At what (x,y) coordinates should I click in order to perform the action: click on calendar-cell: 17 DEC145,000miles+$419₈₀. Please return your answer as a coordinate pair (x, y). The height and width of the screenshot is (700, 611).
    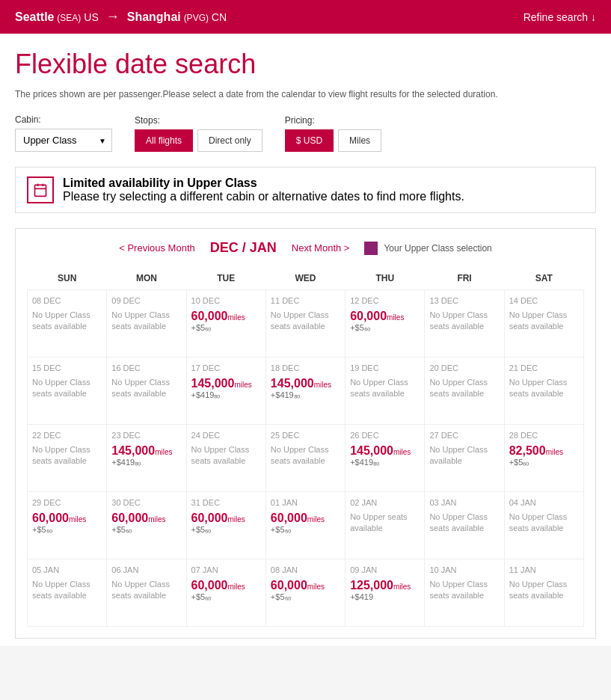
    Looking at the image, I should click on (226, 391).